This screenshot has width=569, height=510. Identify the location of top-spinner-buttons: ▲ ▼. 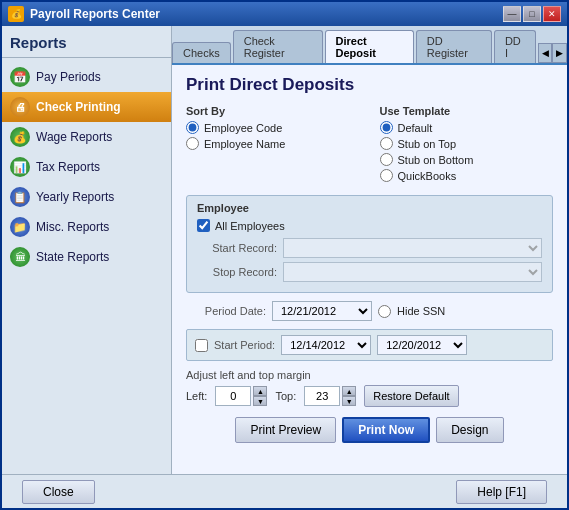
(349, 396).